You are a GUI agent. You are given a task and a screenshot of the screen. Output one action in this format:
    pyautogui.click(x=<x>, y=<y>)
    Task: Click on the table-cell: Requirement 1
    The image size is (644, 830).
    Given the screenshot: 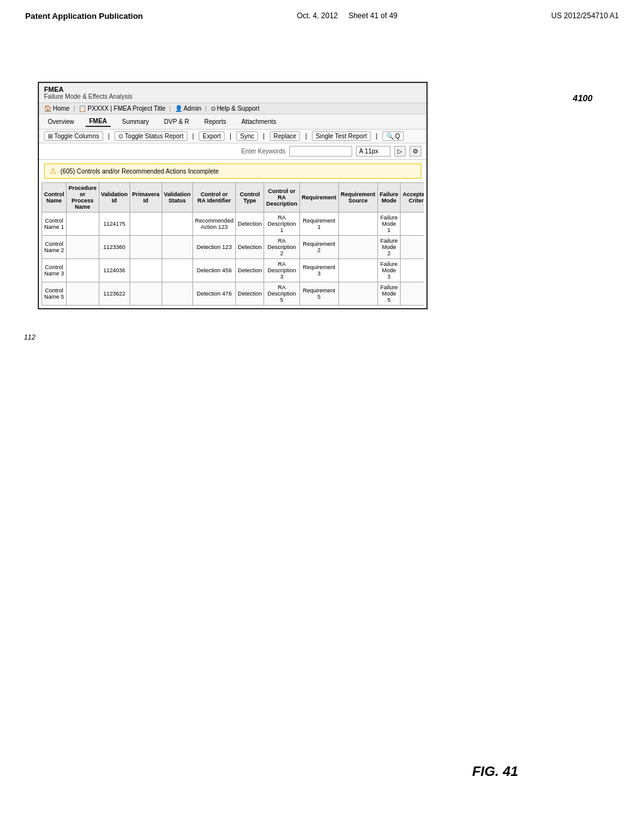 What is the action you would take?
    pyautogui.click(x=319, y=224)
    